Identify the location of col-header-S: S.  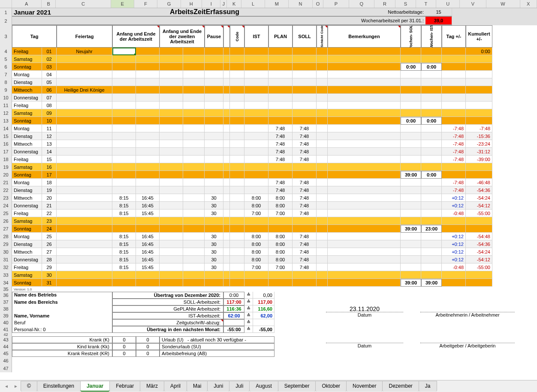
(406, 4).